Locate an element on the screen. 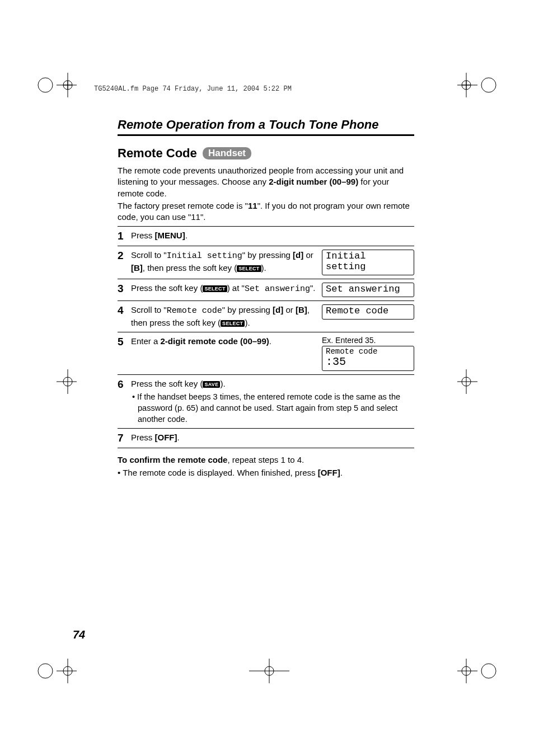 This screenshot has height=756, width=534. step-number: 2 is located at coordinates (124, 256).